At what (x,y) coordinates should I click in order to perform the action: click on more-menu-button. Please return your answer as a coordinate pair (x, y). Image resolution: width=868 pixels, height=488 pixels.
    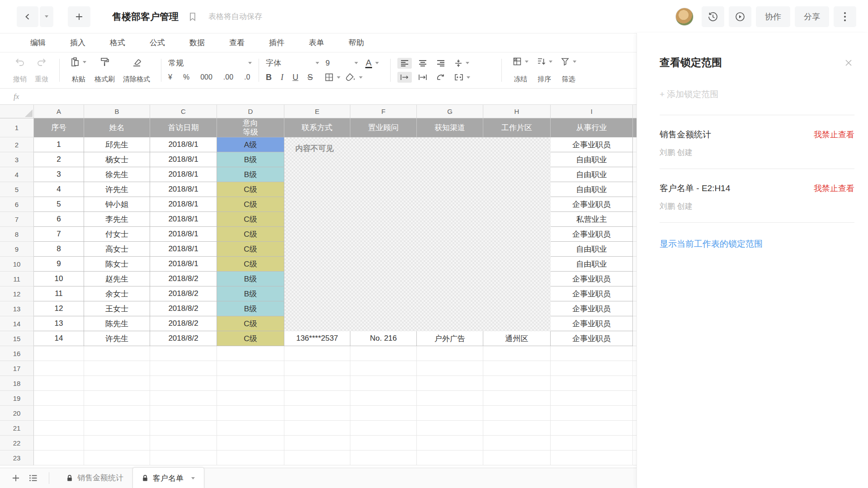
    Looking at the image, I should click on (845, 17).